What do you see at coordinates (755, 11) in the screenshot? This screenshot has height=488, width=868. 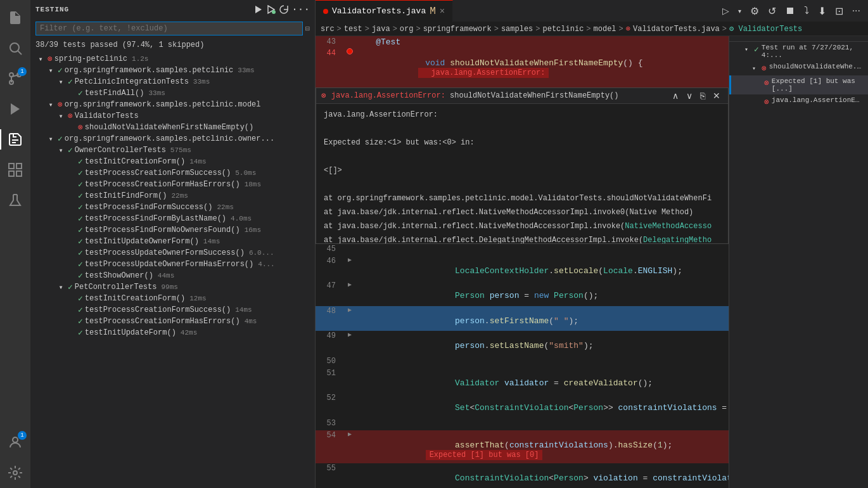 I see `debug-button: ⚙` at bounding box center [755, 11].